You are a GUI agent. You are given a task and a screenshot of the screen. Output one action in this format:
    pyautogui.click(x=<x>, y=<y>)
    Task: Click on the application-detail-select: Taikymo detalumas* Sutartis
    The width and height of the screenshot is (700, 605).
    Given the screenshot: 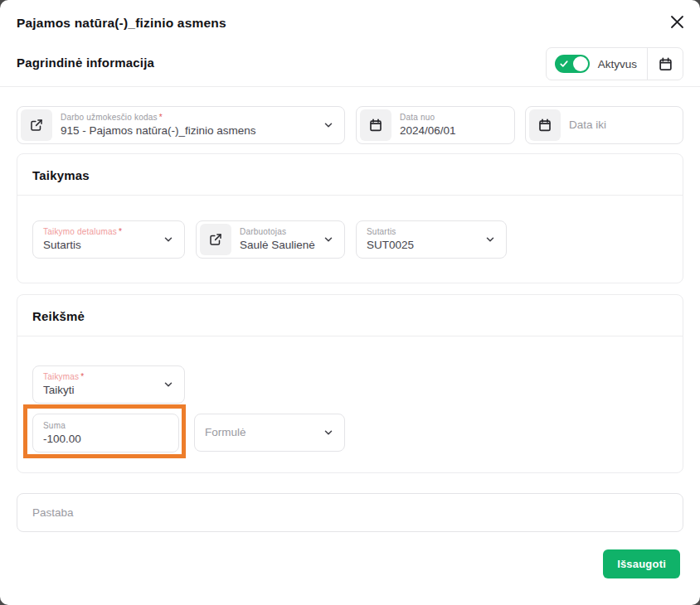 What is the action you would take?
    pyautogui.click(x=109, y=240)
    